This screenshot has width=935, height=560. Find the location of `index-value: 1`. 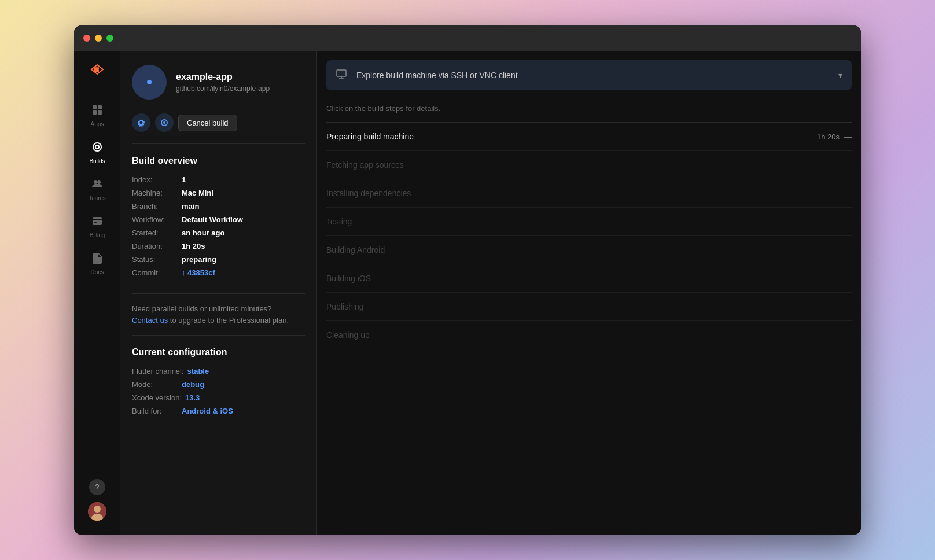

index-value: 1 is located at coordinates (184, 179).